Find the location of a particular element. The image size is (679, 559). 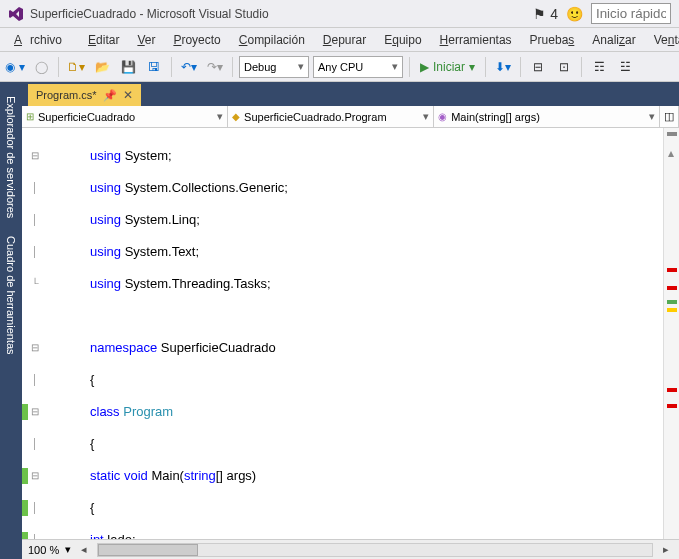

menu-ventana: Ventar is located at coordinates (662, 40).